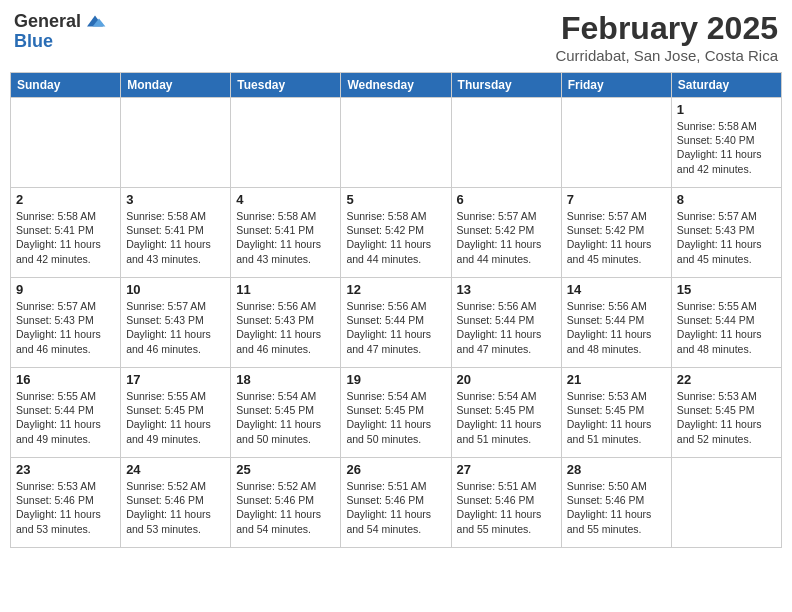  What do you see at coordinates (726, 413) in the screenshot?
I see `calendar-day-cell: 22Sunrise: 5:53 AM Sunset: 5:45 PM Dayli…` at bounding box center [726, 413].